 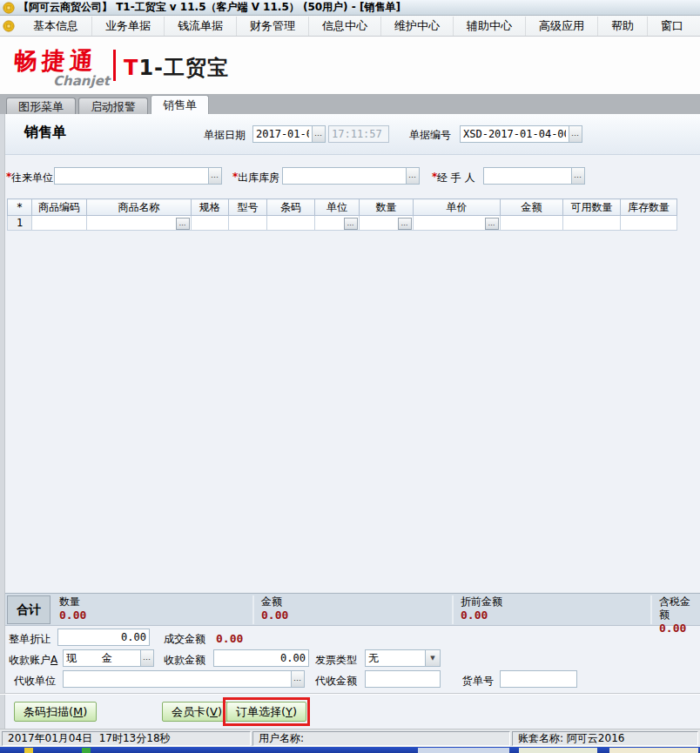 I want to click on tab-startup-alert: 启动报警, so click(x=113, y=106).